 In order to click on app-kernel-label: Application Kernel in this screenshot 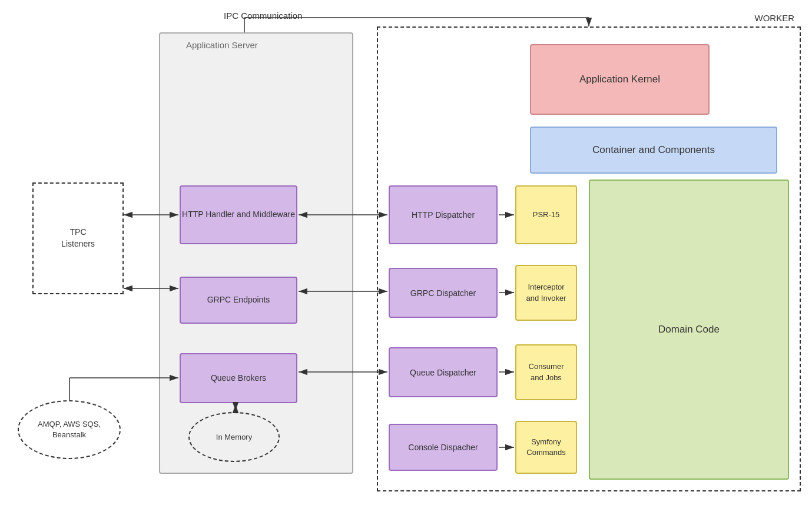, I will do `click(619, 79)`.